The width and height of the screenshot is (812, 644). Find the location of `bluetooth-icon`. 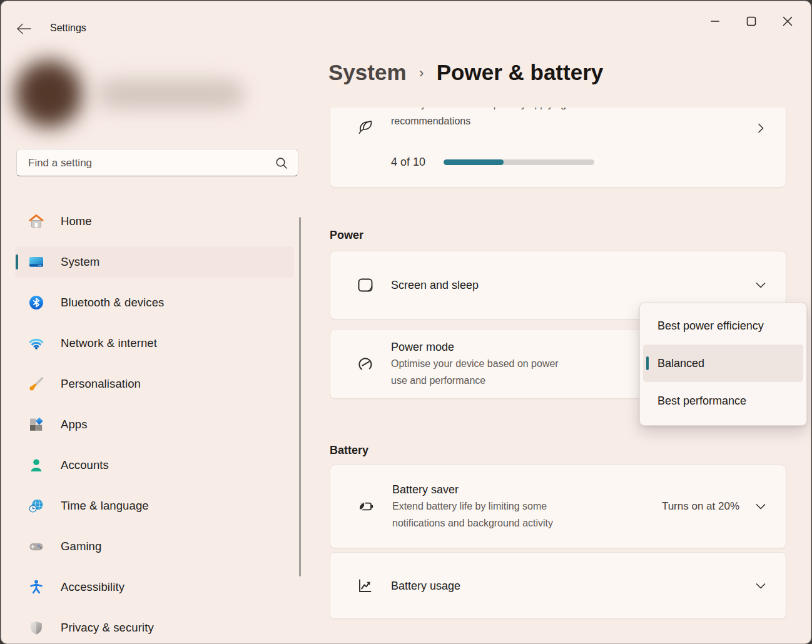

bluetooth-icon is located at coordinates (36, 303).